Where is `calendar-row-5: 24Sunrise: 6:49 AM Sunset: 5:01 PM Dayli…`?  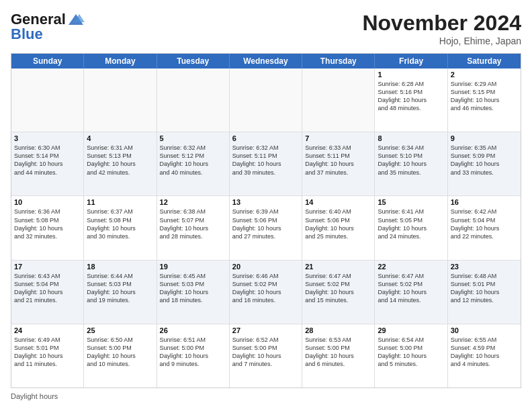
calendar-row-5: 24Sunrise: 6:49 AM Sunset: 5:01 PM Dayli… is located at coordinates (266, 356).